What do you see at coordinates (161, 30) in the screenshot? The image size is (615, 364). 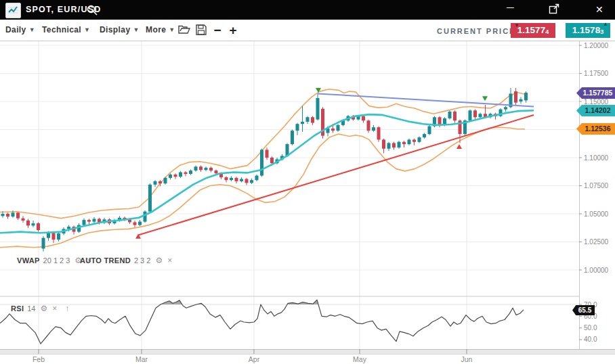 I see `menu-more: More▼` at bounding box center [161, 30].